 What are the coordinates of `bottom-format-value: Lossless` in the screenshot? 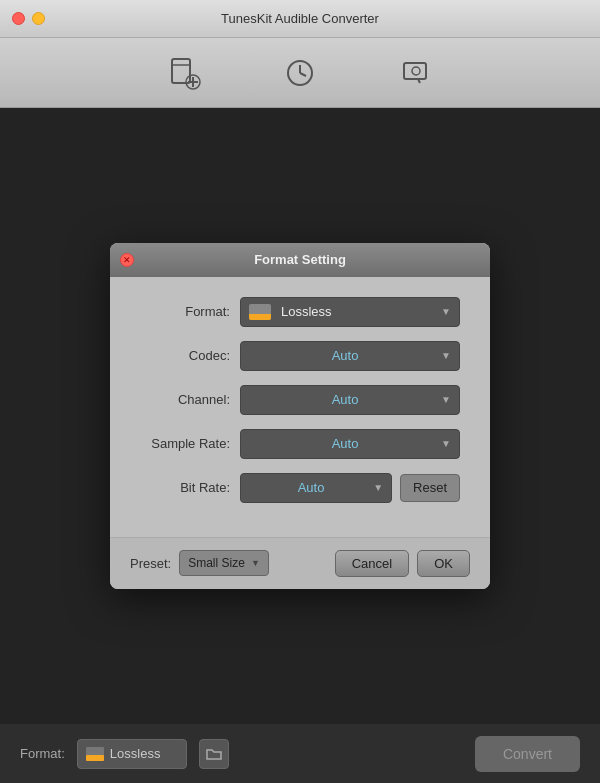 It's located at (136, 754).